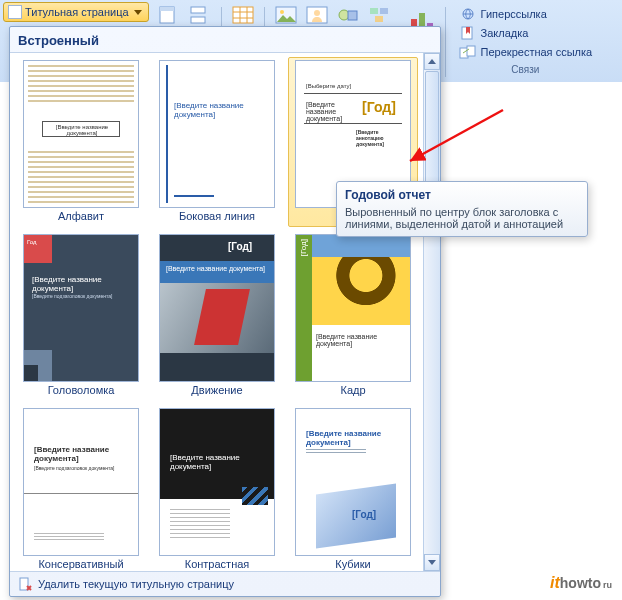 This screenshot has height=600, width=622. Describe the element at coordinates (526, 33) in the screenshot. I see `bookmark-button: Закладка` at that location.